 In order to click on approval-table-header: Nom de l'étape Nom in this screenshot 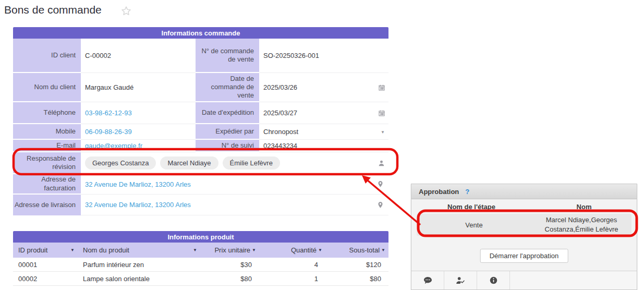, I will do `click(524, 207)`.